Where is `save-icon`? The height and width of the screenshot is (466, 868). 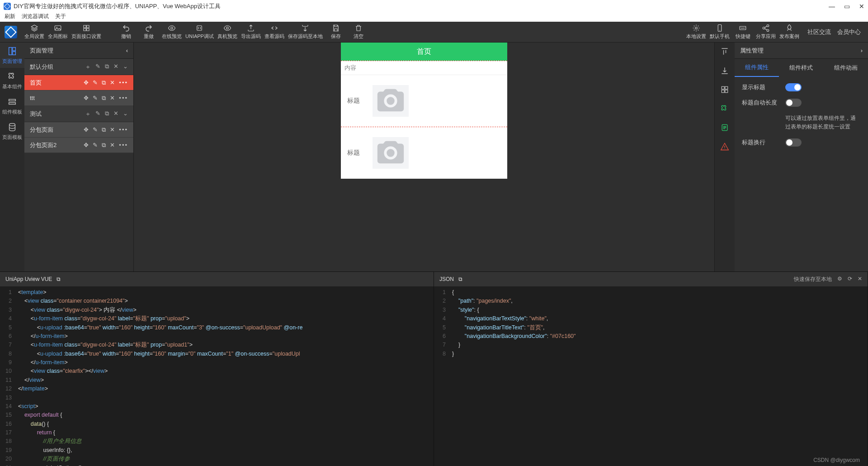 save-icon is located at coordinates (305, 28).